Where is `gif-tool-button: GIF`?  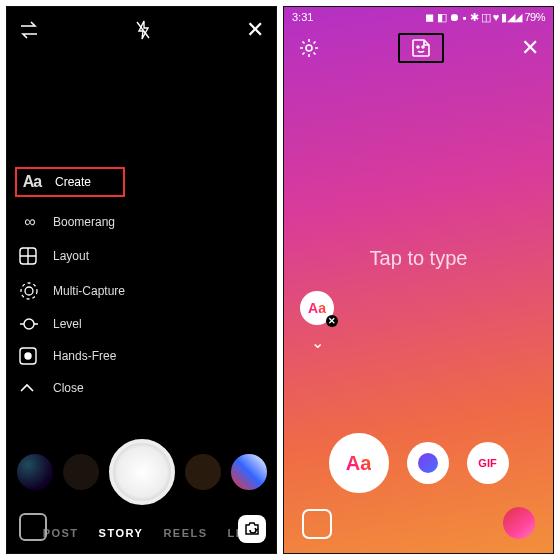 gif-tool-button: GIF is located at coordinates (488, 463).